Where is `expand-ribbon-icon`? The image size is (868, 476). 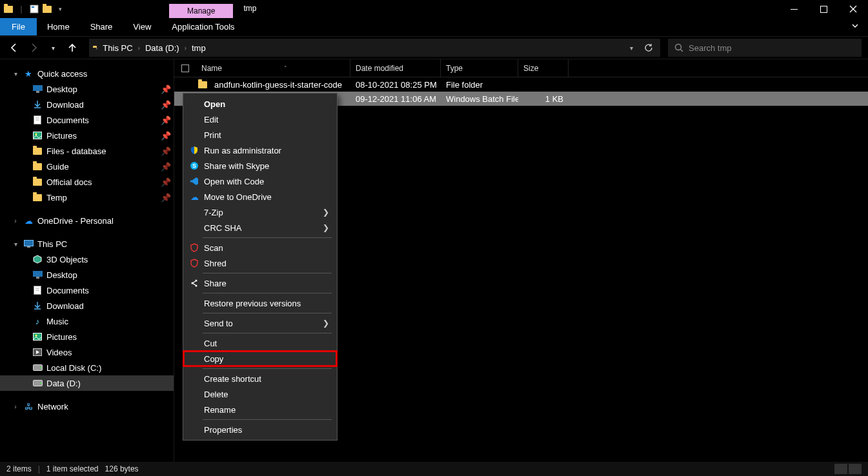 expand-ribbon-icon is located at coordinates (855, 27).